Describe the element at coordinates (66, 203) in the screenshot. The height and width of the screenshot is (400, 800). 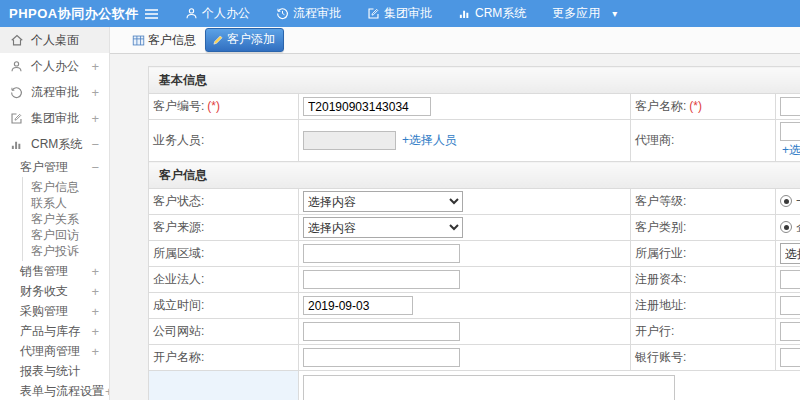
I see `sidebar-item-contacts: 联系人` at that location.